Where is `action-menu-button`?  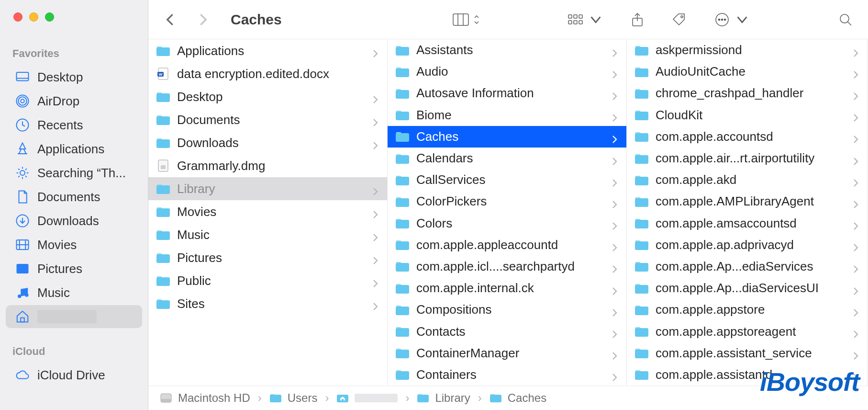
action-menu-button is located at coordinates (732, 20).